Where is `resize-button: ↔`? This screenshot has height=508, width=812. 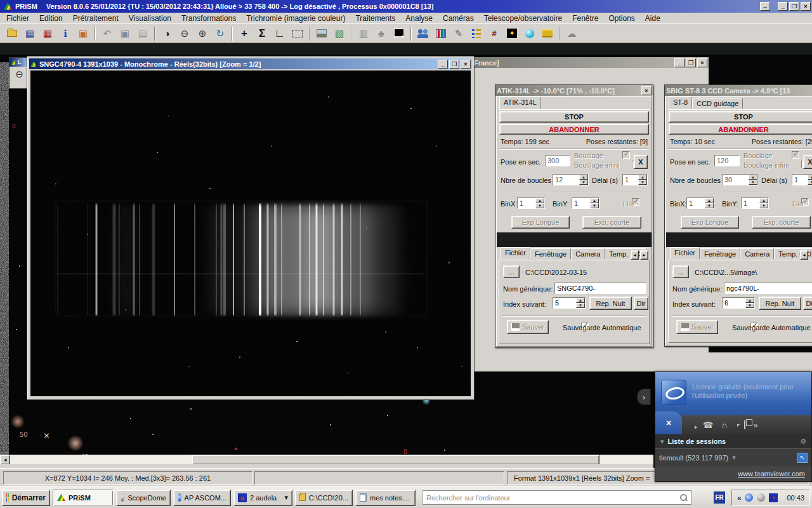
resize-button: ↔ is located at coordinates (765, 6).